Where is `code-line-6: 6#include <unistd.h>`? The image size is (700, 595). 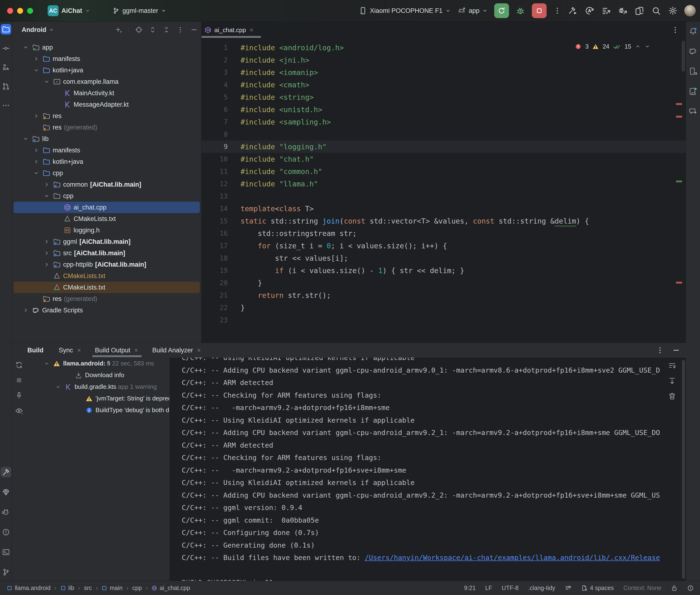 code-line-6: 6#include <unistd.h> is located at coordinates (444, 109).